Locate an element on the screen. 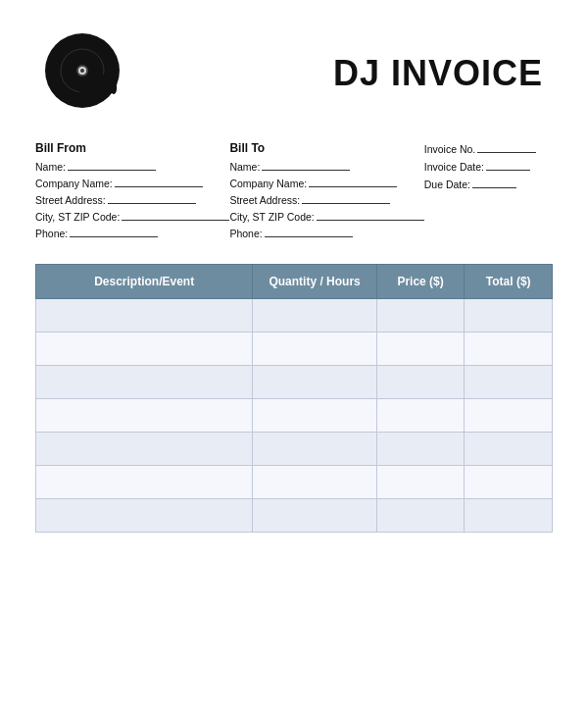 The image size is (588, 716). to-company-label: Company Name: is located at coordinates (269, 183).